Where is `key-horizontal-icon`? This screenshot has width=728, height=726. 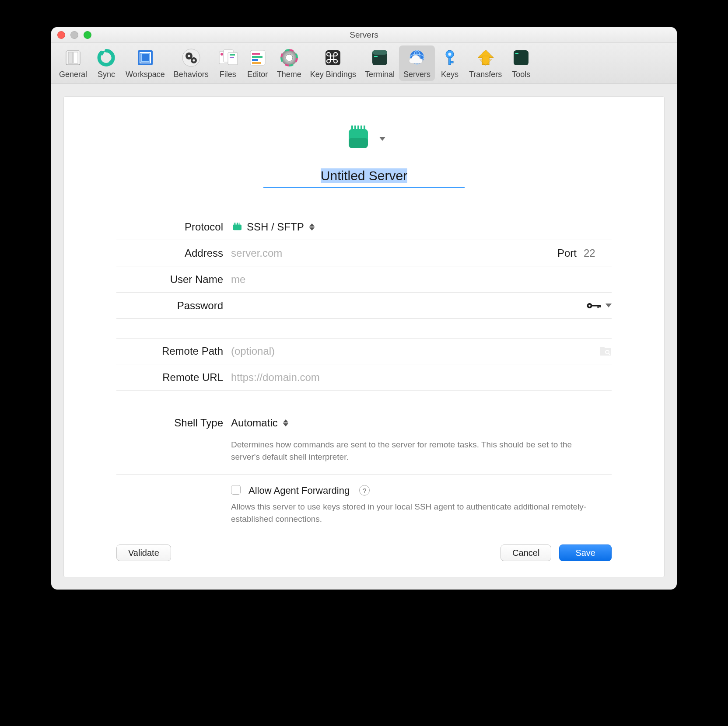 key-horizontal-icon is located at coordinates (594, 306).